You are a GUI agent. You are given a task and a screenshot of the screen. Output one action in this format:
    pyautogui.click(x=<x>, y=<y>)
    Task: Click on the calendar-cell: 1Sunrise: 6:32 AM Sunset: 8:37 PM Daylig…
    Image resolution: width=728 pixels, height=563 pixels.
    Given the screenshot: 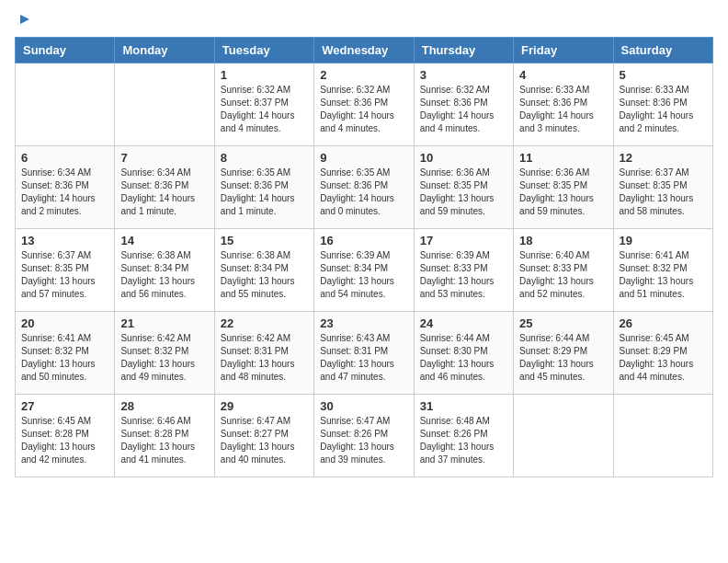 What is the action you would take?
    pyautogui.click(x=264, y=105)
    